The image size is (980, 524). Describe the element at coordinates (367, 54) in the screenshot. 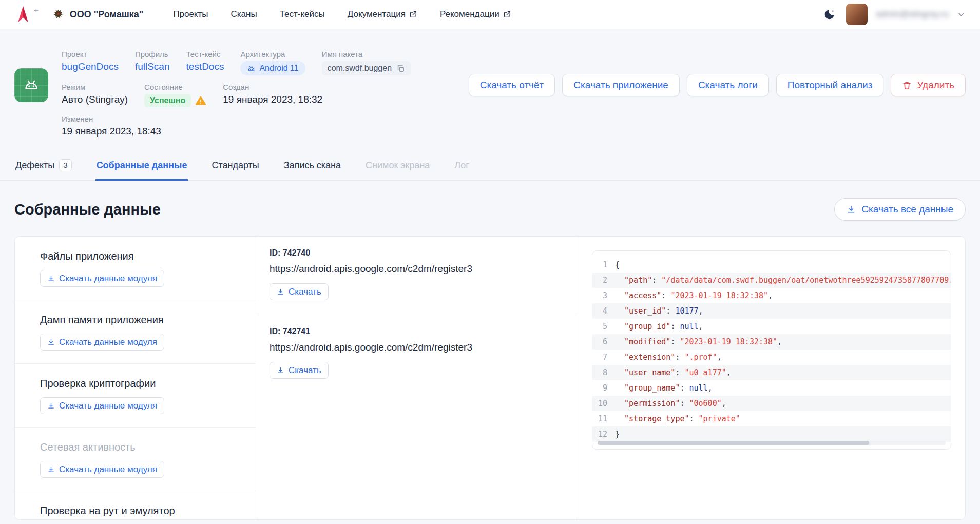

I see `field-label: Имя пакета` at that location.